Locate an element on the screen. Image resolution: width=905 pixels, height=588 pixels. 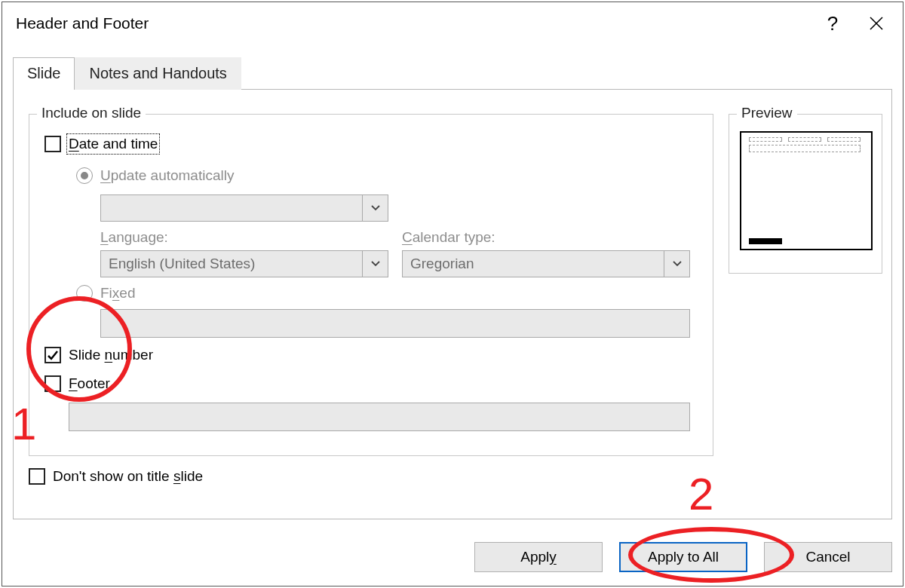
combo-calendar-value: Gregorian is located at coordinates (533, 264).